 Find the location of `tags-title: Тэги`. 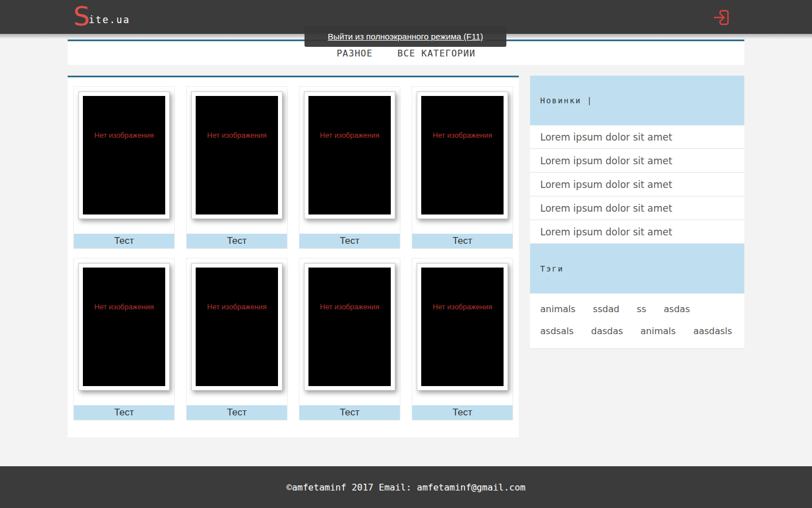

tags-title: Тэги is located at coordinates (552, 269).